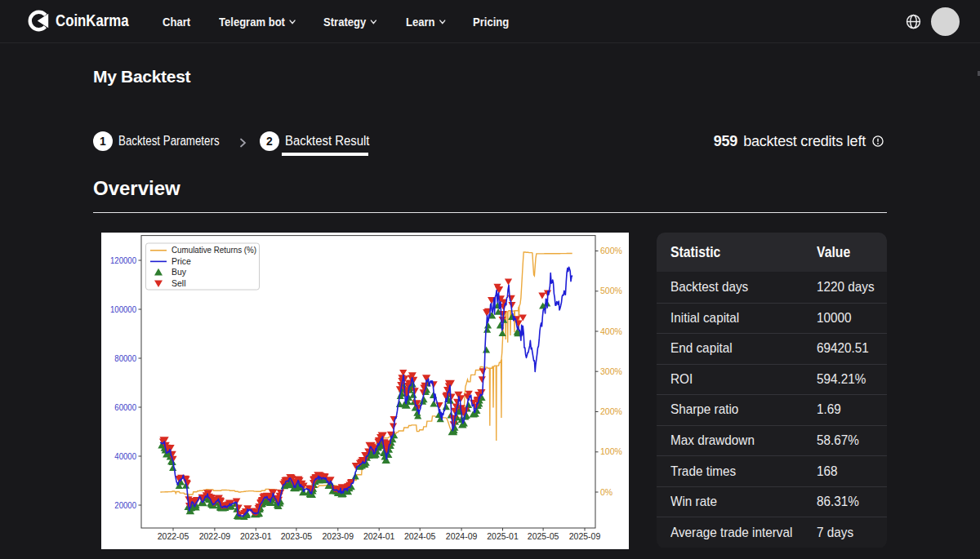 The image size is (980, 559). I want to click on svg-text: 2023-01, so click(256, 536).